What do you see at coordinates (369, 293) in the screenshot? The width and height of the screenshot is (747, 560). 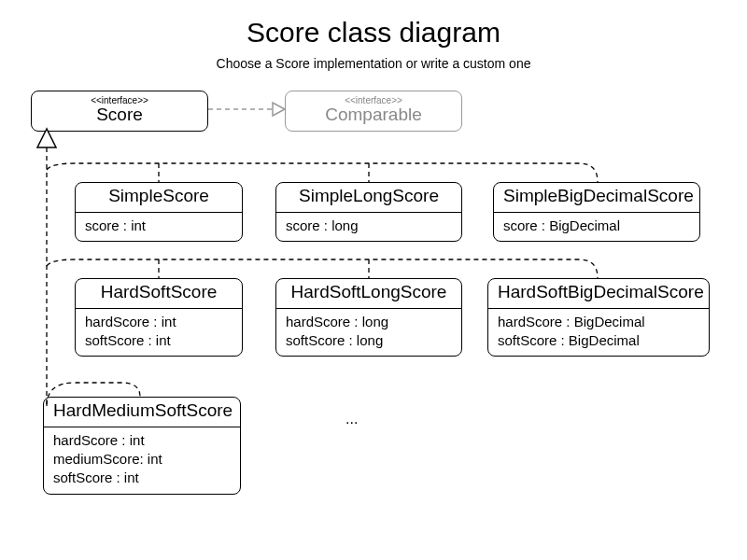 I see `class-name: HardSoftLongScore` at bounding box center [369, 293].